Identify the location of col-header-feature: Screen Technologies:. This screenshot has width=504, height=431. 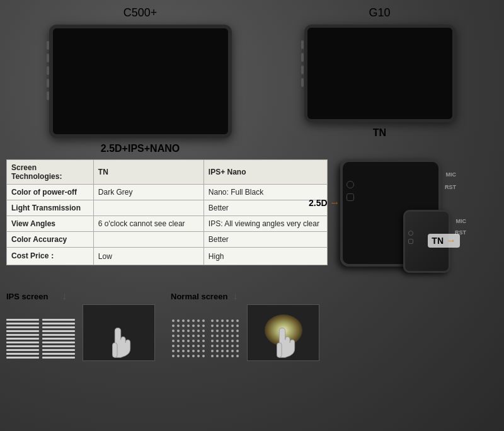
(50, 173).